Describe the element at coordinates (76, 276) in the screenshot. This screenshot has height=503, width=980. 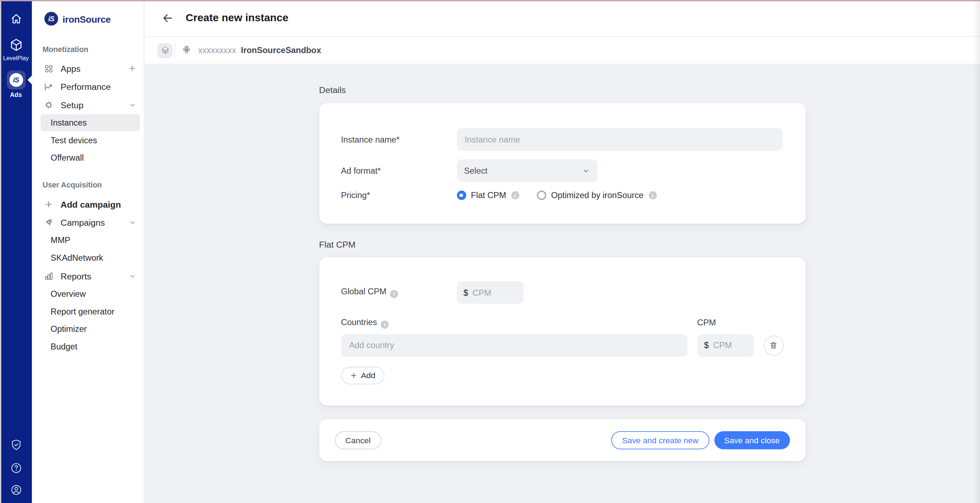
I see `sidebar-item-label: Reports` at that location.